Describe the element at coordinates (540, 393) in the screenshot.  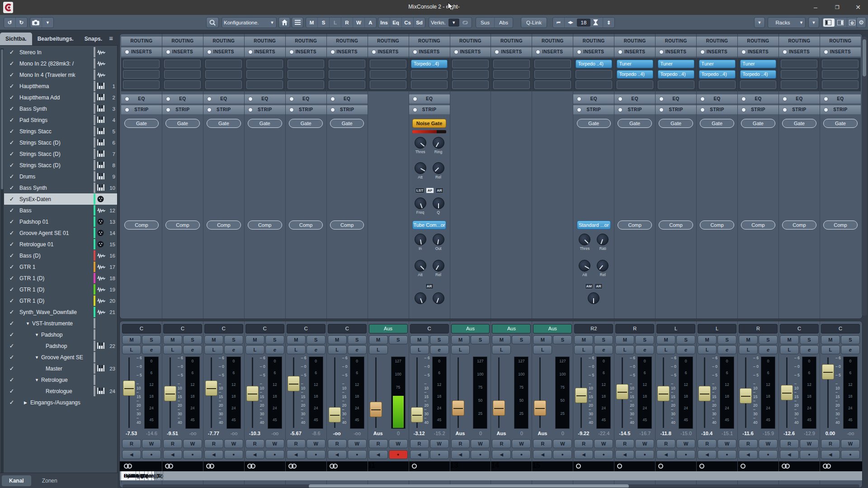
I see `fader-track` at that location.